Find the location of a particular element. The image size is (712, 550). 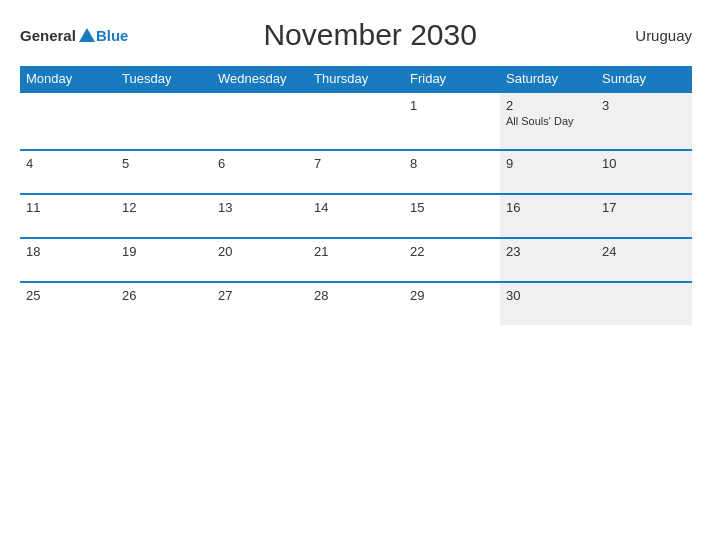

day-number: 18 is located at coordinates (68, 252).